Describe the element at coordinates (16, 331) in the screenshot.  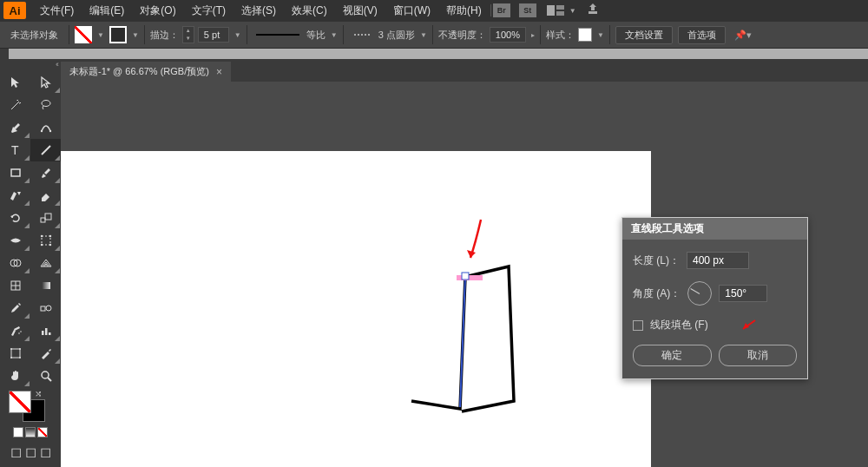
I see `symbol-sprayer-tool` at that location.